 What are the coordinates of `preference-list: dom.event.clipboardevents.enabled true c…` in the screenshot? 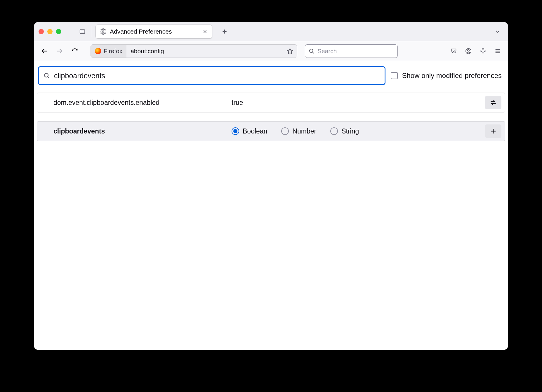 It's located at (271, 117).